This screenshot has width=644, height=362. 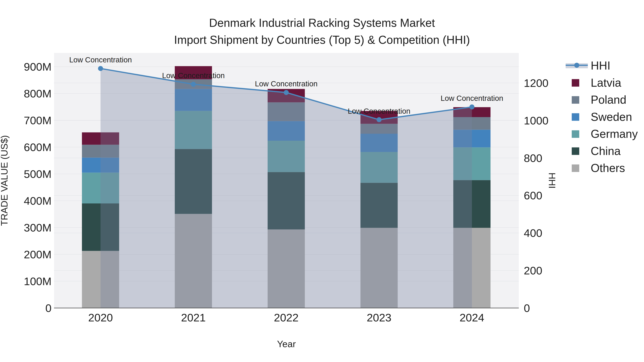 What do you see at coordinates (599, 100) in the screenshot?
I see `legend-item-poland: Poland` at bounding box center [599, 100].